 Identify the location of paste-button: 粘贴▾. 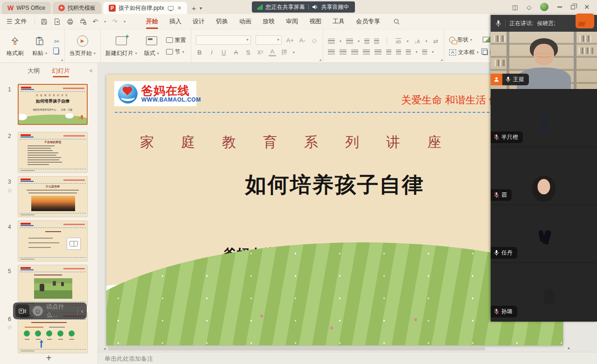
(40, 46).